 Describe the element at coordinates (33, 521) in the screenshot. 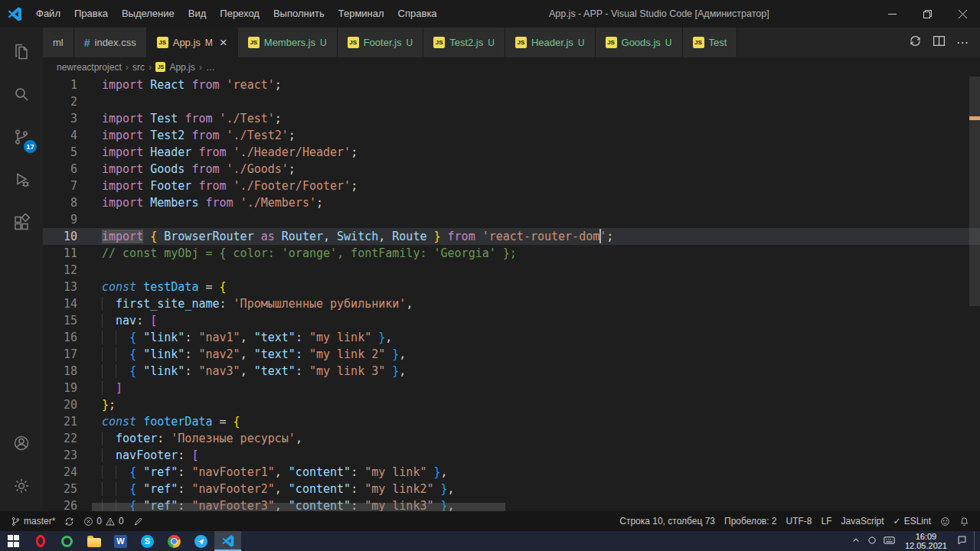

I see `git-branch-indicator: master*` at that location.